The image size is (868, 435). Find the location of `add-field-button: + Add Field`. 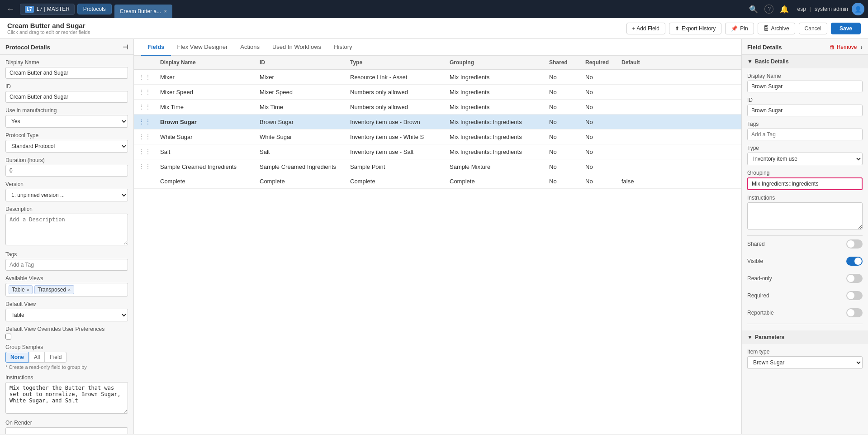

add-field-button: + Add Field is located at coordinates (646, 29).